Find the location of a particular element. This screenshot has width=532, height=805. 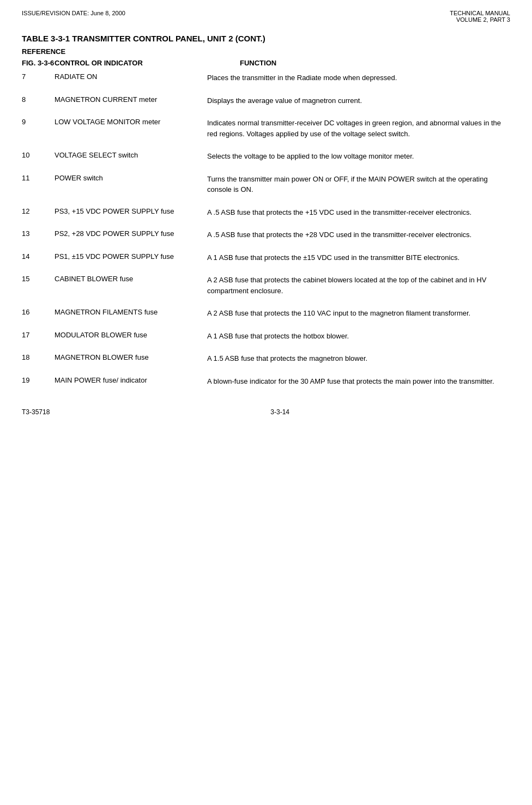

entry-number: 16 is located at coordinates (38, 312).